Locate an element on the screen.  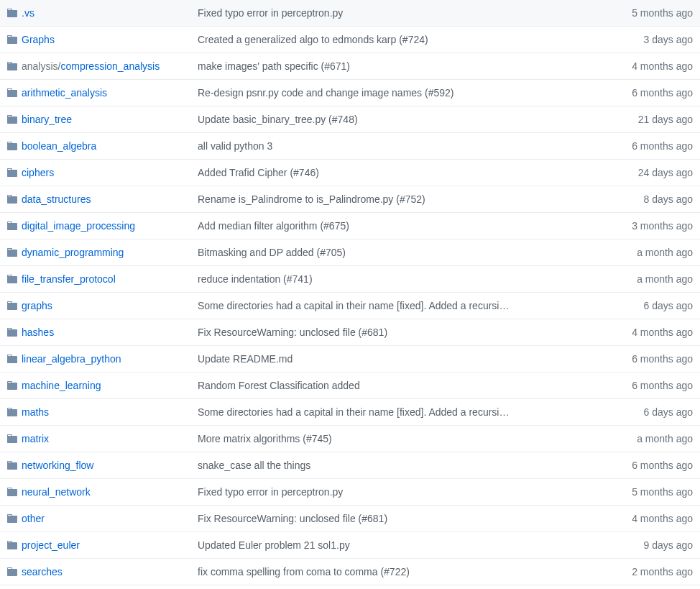
file-name-link: digital_image_processing is located at coordinates (78, 226).